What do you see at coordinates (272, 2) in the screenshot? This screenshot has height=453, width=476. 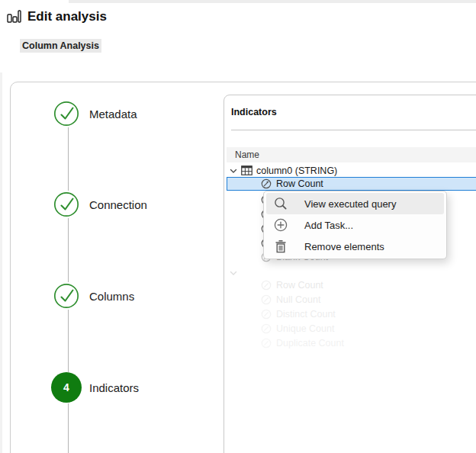 I see `window-top-edge` at bounding box center [272, 2].